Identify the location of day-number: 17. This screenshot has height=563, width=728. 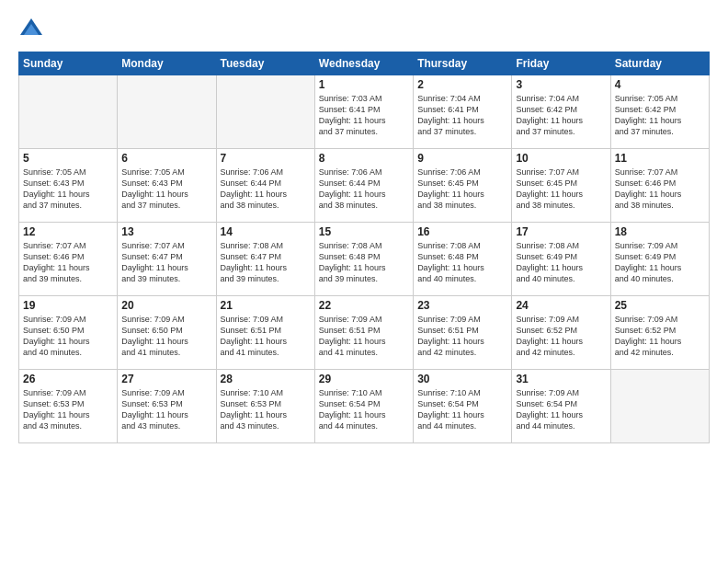
(561, 232).